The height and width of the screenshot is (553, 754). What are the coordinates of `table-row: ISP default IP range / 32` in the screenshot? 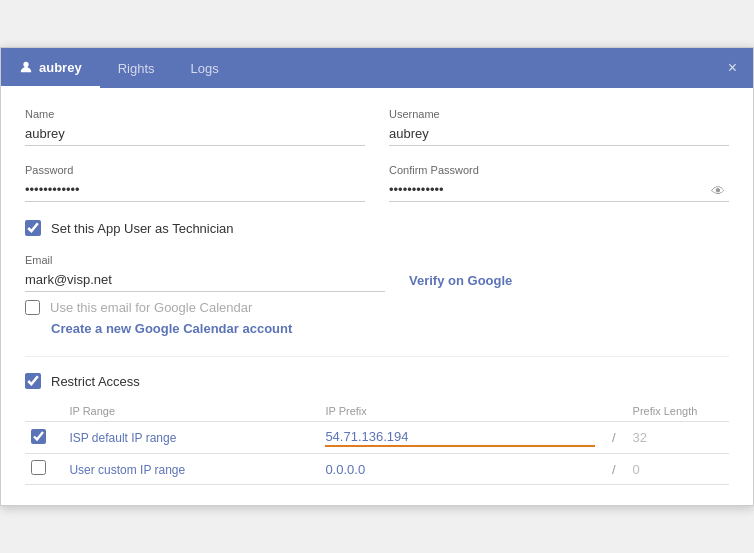 It's located at (377, 438).